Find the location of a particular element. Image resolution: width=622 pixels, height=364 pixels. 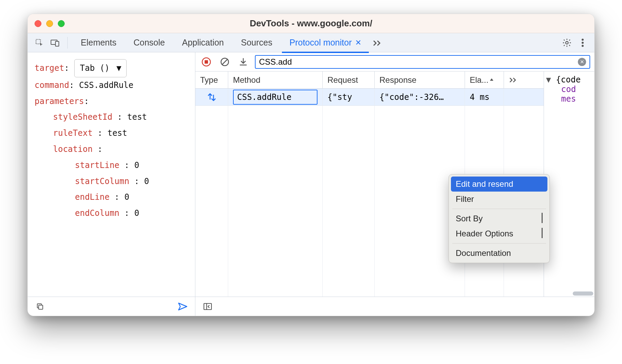

menu-header-options: Header Options is located at coordinates (499, 234).